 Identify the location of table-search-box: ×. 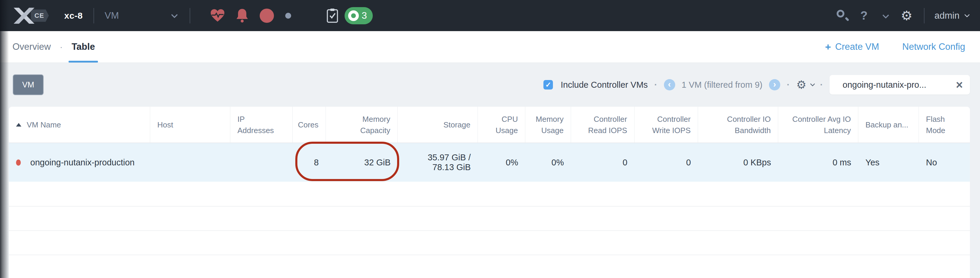
(899, 85).